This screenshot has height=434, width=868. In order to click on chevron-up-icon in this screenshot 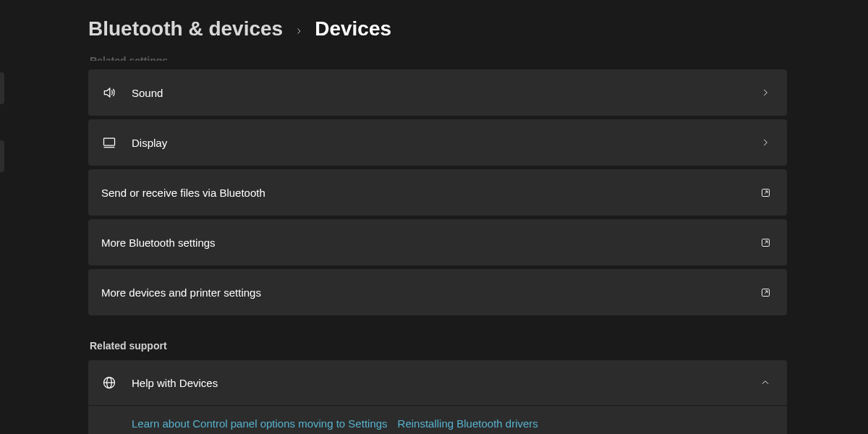, I will do `click(765, 383)`.